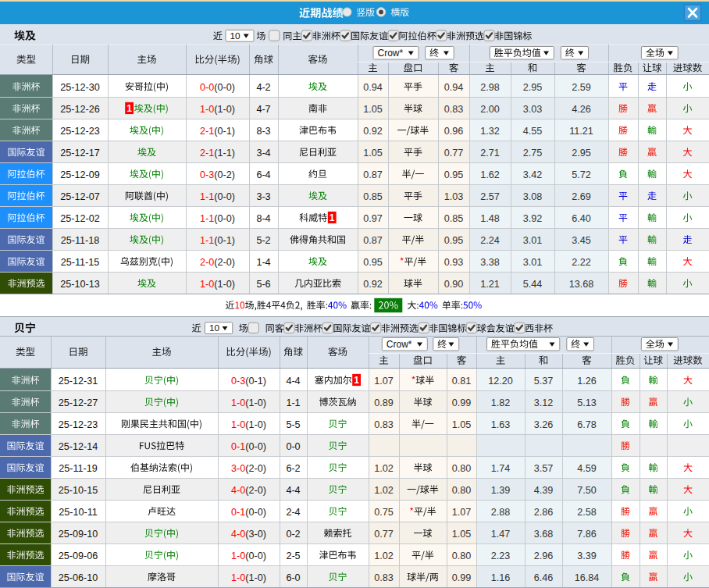  I want to click on svg-text: 1.21, so click(490, 284).